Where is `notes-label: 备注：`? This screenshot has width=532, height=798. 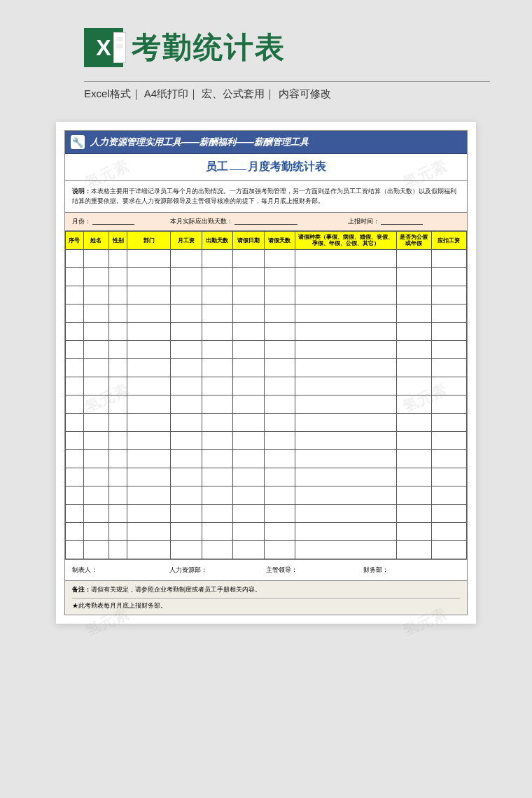
notes-label: 备注： is located at coordinates (81, 589).